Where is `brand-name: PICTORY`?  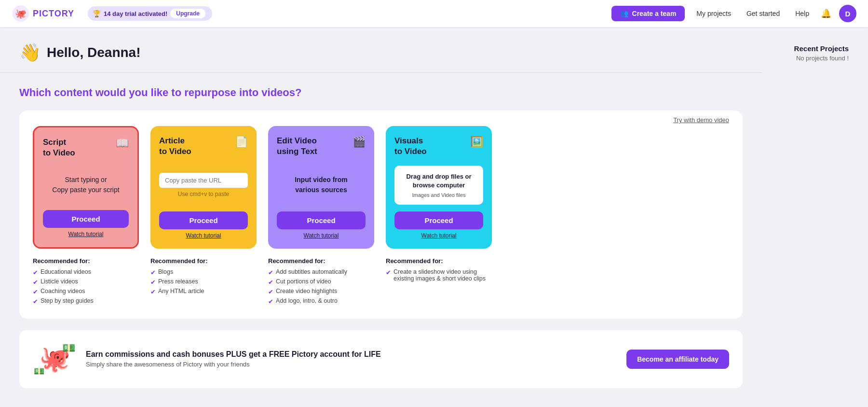
brand-name: PICTORY is located at coordinates (54, 14).